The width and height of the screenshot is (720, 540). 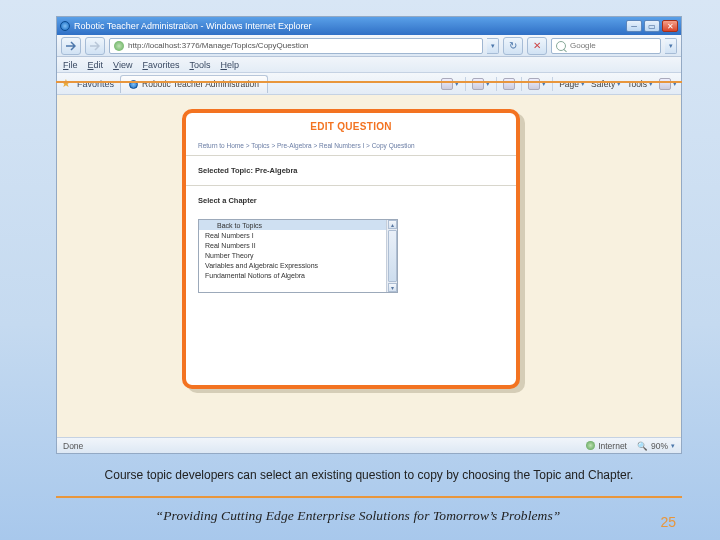 What do you see at coordinates (671, 46) in the screenshot?
I see `search-dropdown: ▾` at bounding box center [671, 46].